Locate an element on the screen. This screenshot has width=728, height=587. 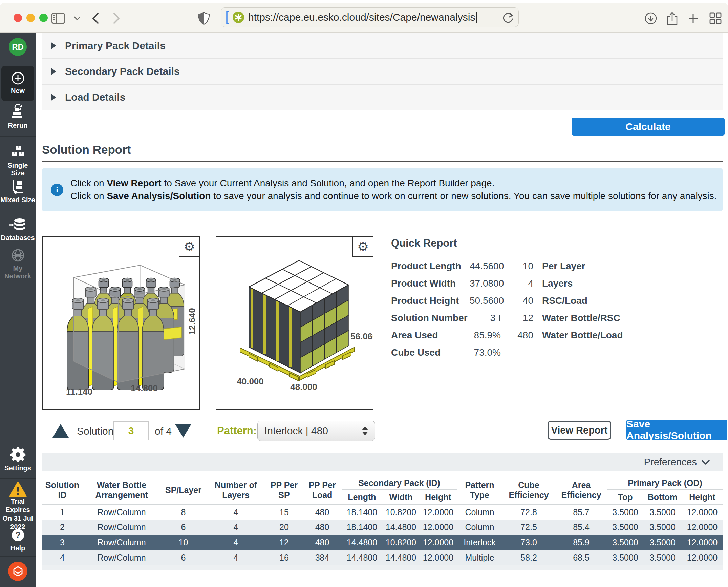
reload-button is located at coordinates (508, 17).